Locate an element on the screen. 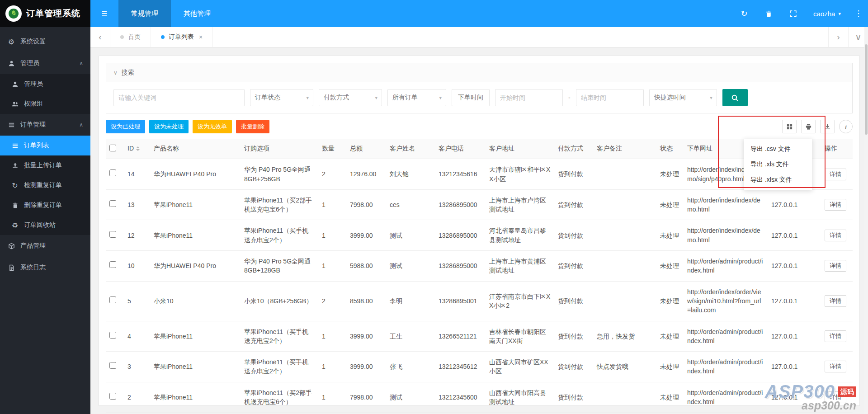  close-icon: × is located at coordinates (201, 37).